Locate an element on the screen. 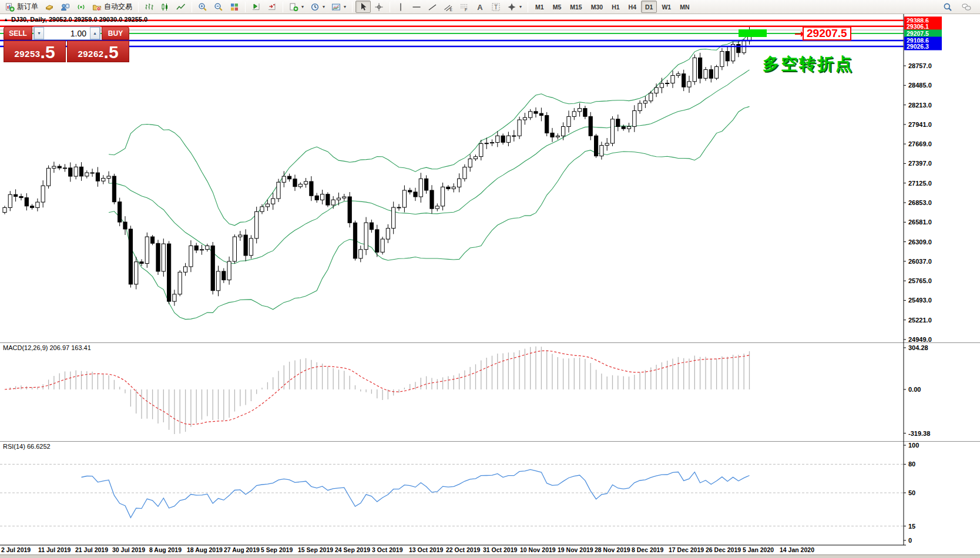 This screenshot has height=558, width=980. chart-title-text: DJ30, Daily, 29052.0 29259.0 29030.0 292… is located at coordinates (79, 19).